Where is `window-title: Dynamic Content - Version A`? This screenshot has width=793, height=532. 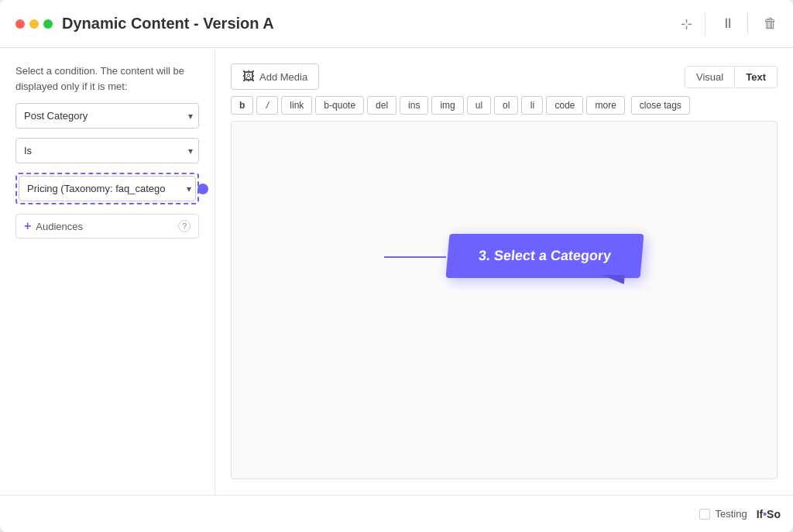 window-title: Dynamic Content - Version A is located at coordinates (168, 23).